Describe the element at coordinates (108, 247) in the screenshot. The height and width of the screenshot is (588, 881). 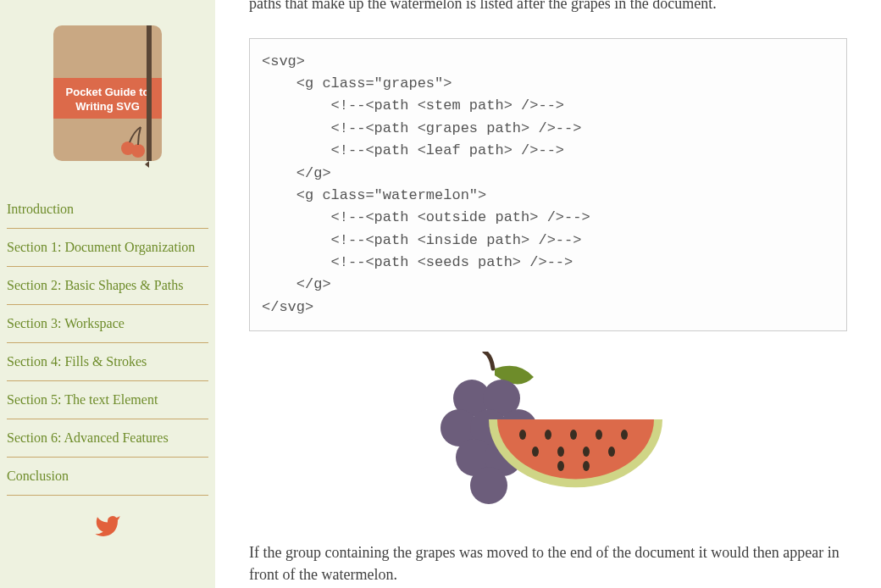
I see `nav-item-section1: Section 1: Document Organization` at that location.